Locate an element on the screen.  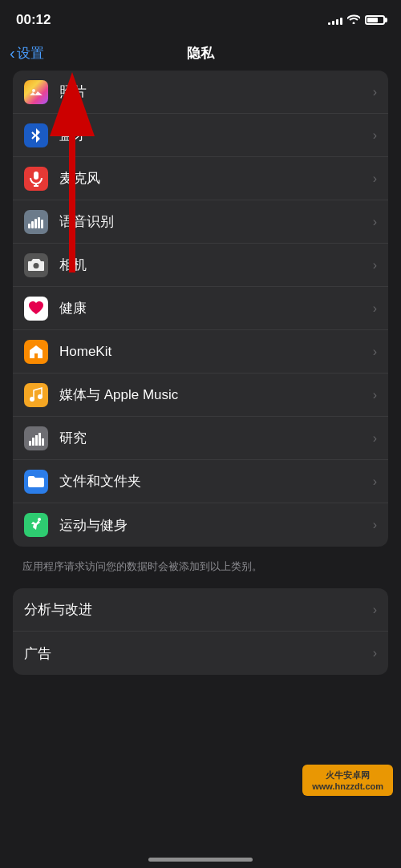
analytics-ads-group: 分析与改进 › 广告 › is located at coordinates (200, 632).